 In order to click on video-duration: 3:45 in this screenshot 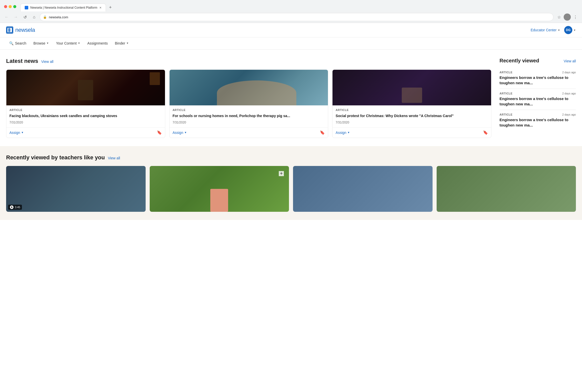, I will do `click(17, 207)`.